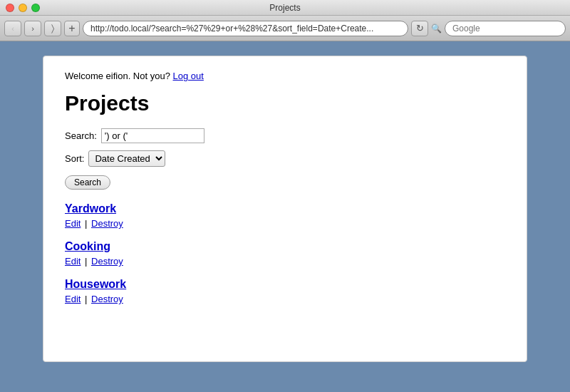 The width and height of the screenshot is (570, 392). Describe the element at coordinates (73, 299) in the screenshot. I see `edit-link-2: Edit` at that location.